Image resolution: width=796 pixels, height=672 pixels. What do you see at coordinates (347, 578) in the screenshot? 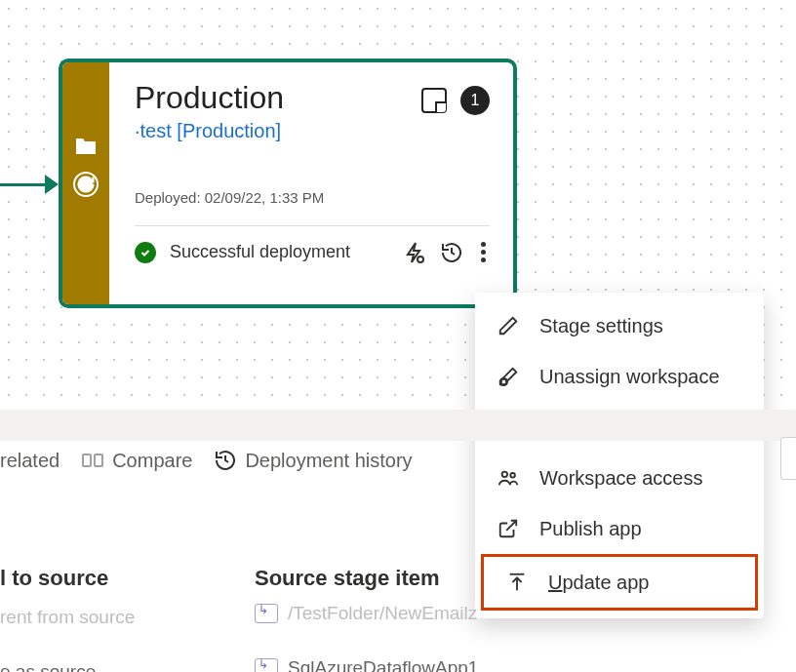
I see `source-stage-header: Source stage item` at bounding box center [347, 578].